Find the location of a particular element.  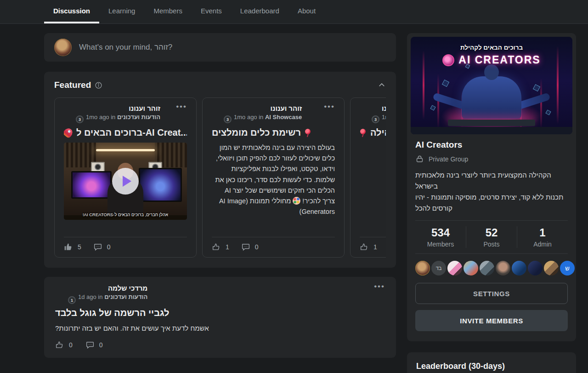

tab-members: Members is located at coordinates (168, 12).